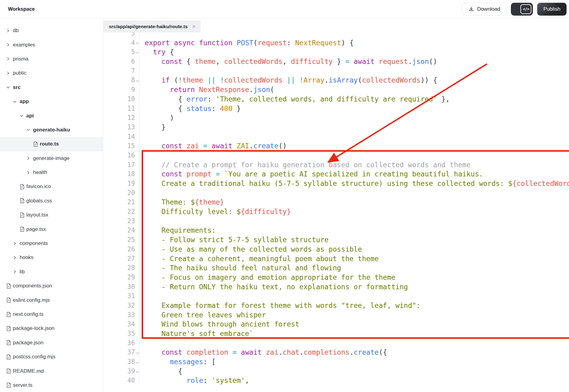  What do you see at coordinates (51, 59) in the screenshot?
I see `sidebar-item-prisma: prisma` at bounding box center [51, 59].